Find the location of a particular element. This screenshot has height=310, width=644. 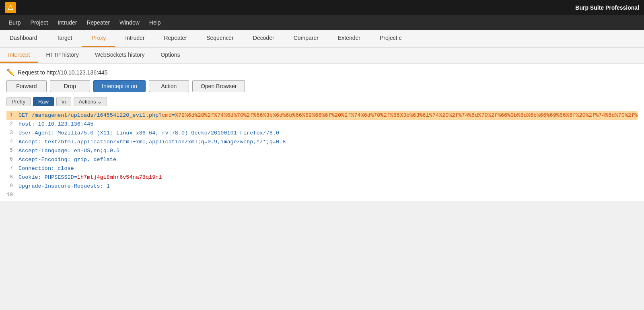

action-buttons-row: Forward Drop Intercept is on Action Open… is located at coordinates (322, 86).